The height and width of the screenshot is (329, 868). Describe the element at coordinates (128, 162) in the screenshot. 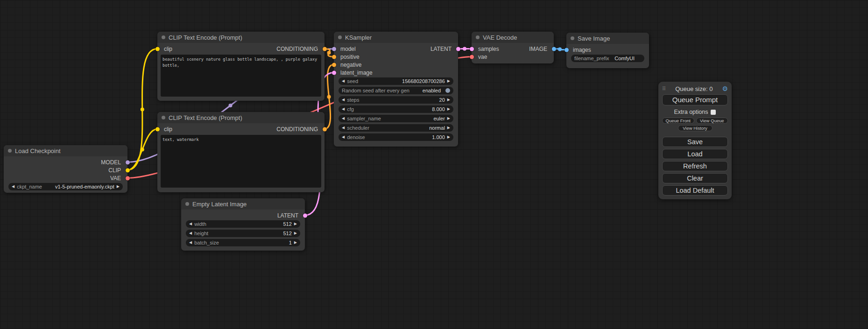

I see `model-output-dot` at that location.